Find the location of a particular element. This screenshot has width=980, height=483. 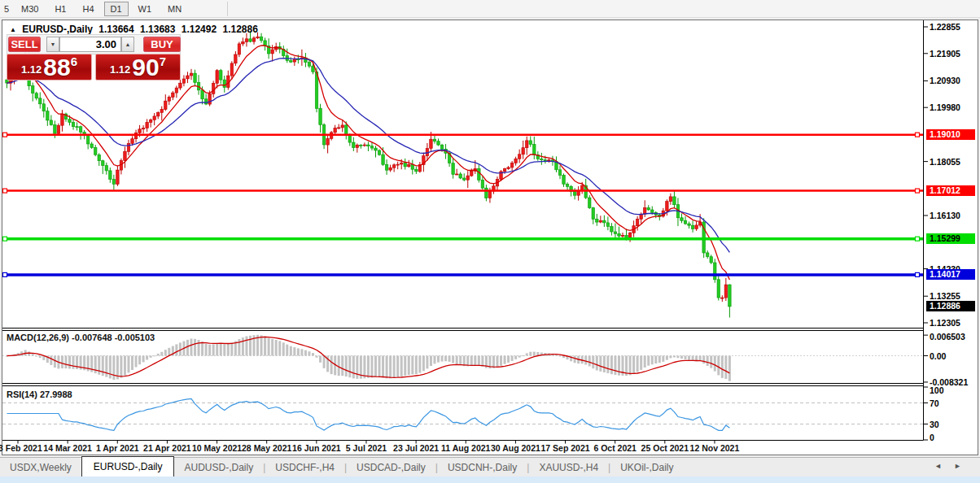

tab-scroll-right-icon: ► is located at coordinates (957, 466).